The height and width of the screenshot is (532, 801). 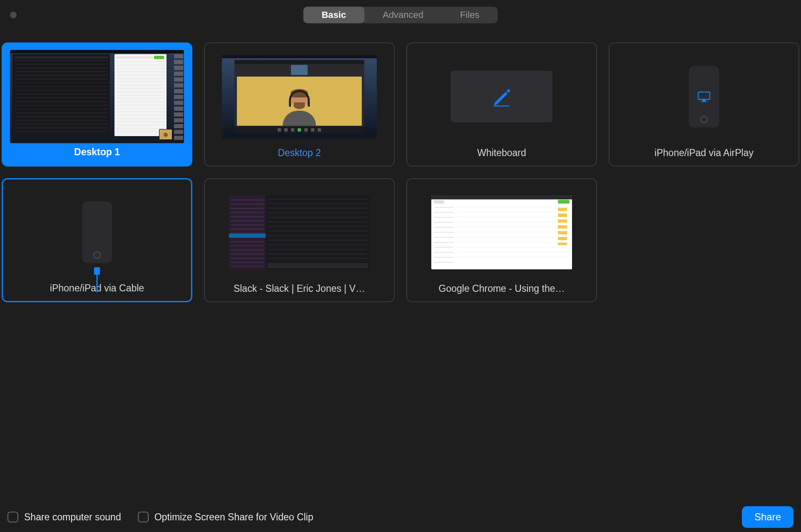 I want to click on tile-label-app-chrome: Google Chrome - Using the…, so click(x=502, y=288).